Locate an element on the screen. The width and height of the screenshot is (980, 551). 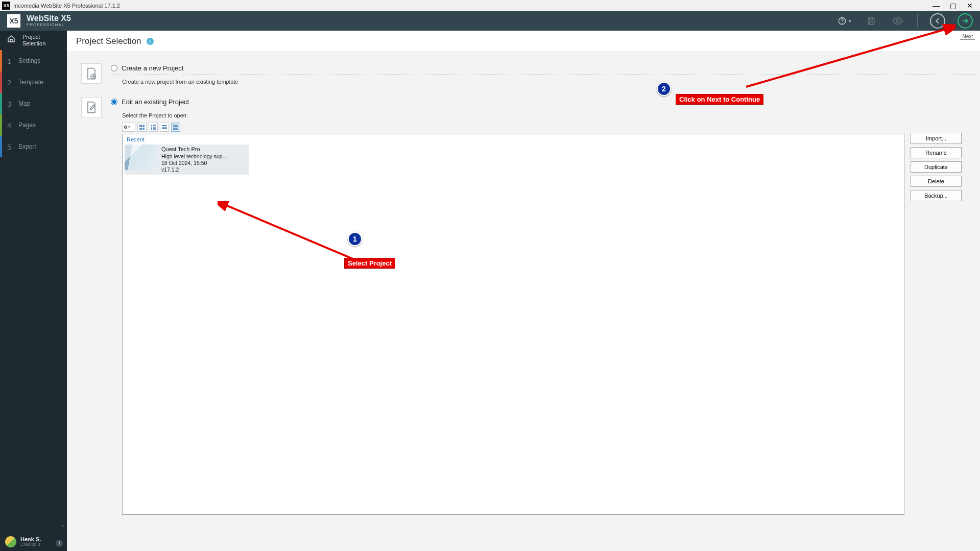
sidebar-item-settings: 1 Settings is located at coordinates (34, 61).